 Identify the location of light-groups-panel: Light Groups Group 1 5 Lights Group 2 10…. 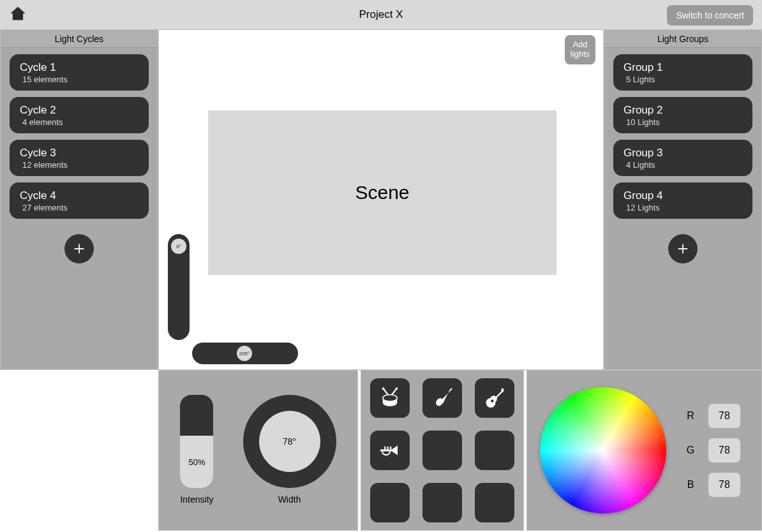
(683, 200).